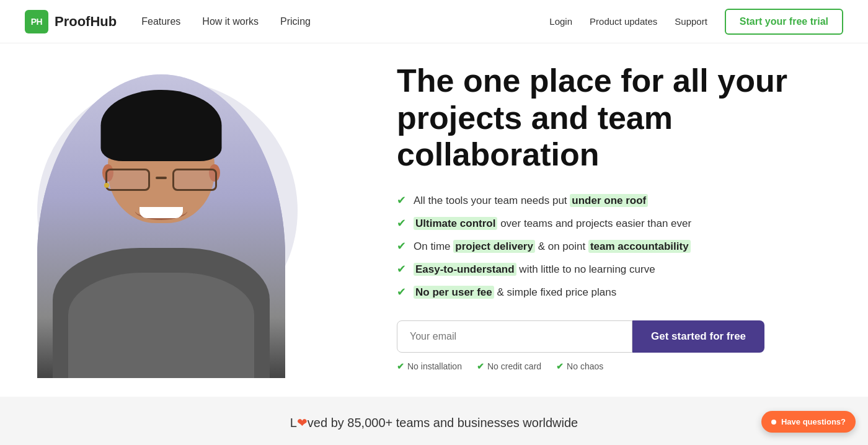 This screenshot has width=868, height=445. Describe the element at coordinates (614, 247) in the screenshot. I see `feature-item-3: ✔ On time project delivery & on point te…` at that location.